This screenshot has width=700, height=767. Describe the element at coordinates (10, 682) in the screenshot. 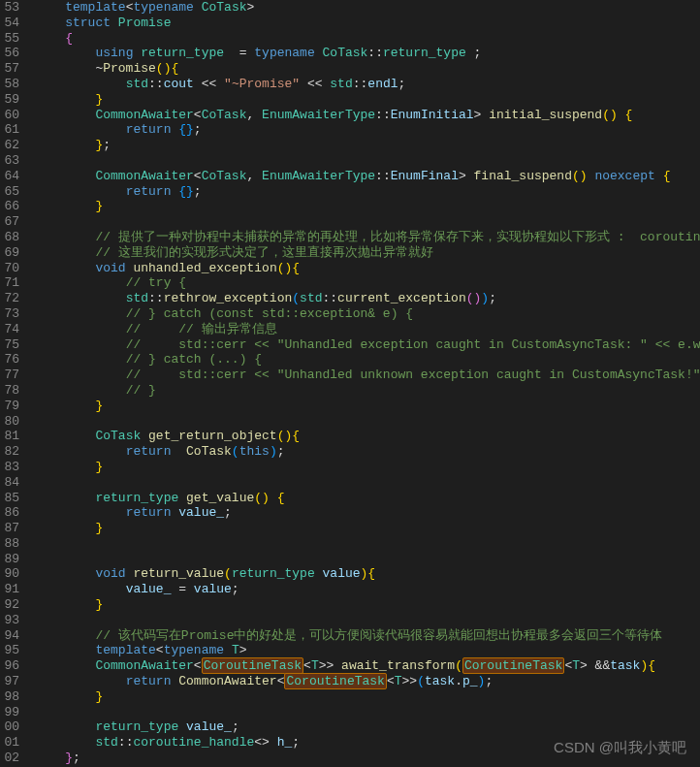

I see `line-number: 97` at that location.